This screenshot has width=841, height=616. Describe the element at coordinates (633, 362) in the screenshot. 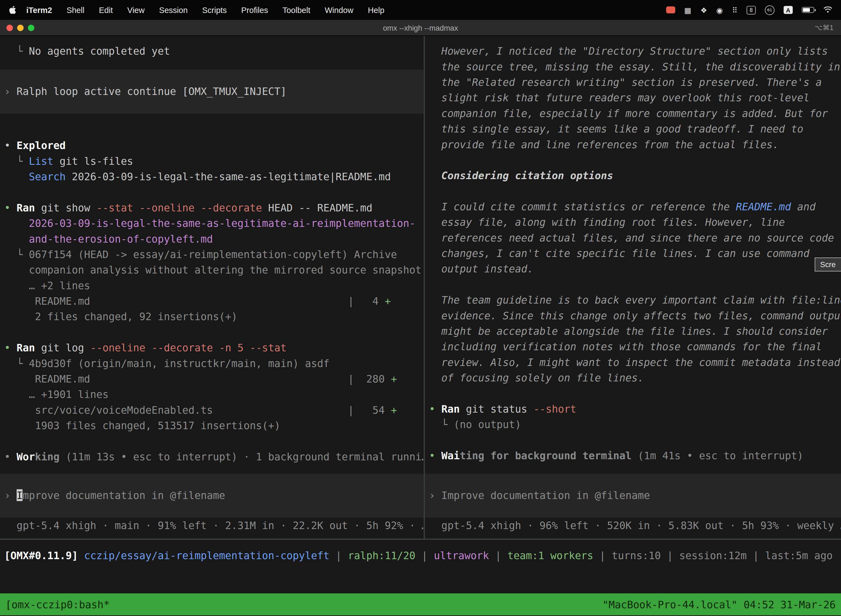

I see `terminal-line: review. Also, I might want to inspect th…` at that location.